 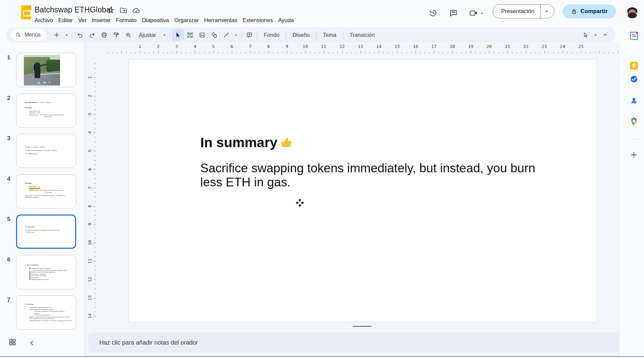 I want to click on vertical-ruler: 1234567891011121314, so click(x=91, y=187).